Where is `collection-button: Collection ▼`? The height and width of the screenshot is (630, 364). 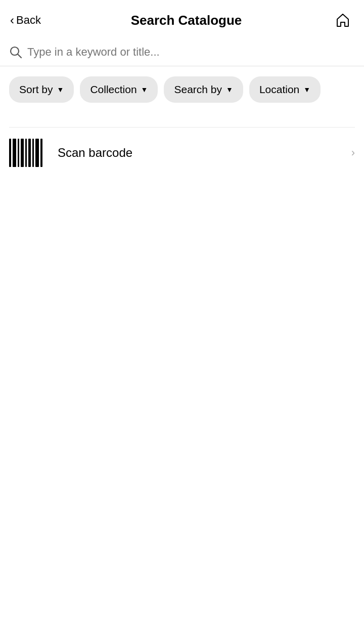 collection-button: Collection ▼ is located at coordinates (119, 90).